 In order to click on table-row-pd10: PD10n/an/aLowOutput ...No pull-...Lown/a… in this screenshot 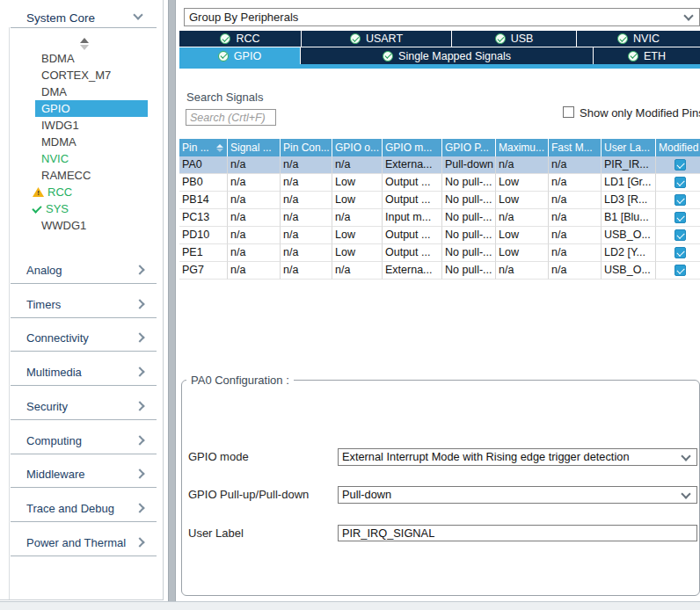, I will do `click(440, 236)`.